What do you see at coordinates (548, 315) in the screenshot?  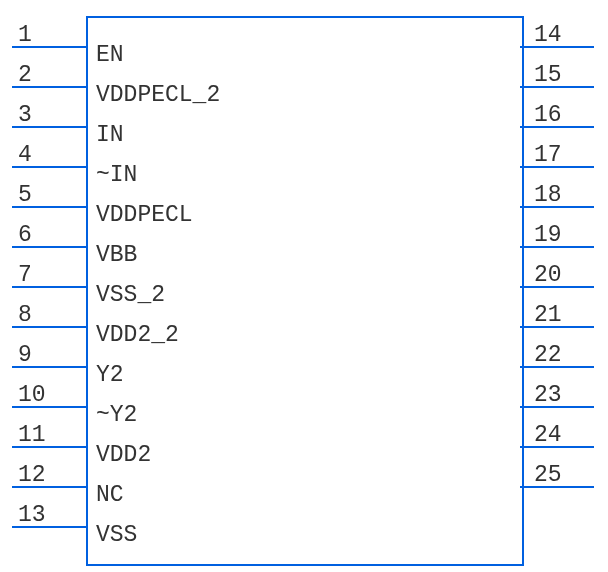 I see `pin-number: 21` at bounding box center [548, 315].